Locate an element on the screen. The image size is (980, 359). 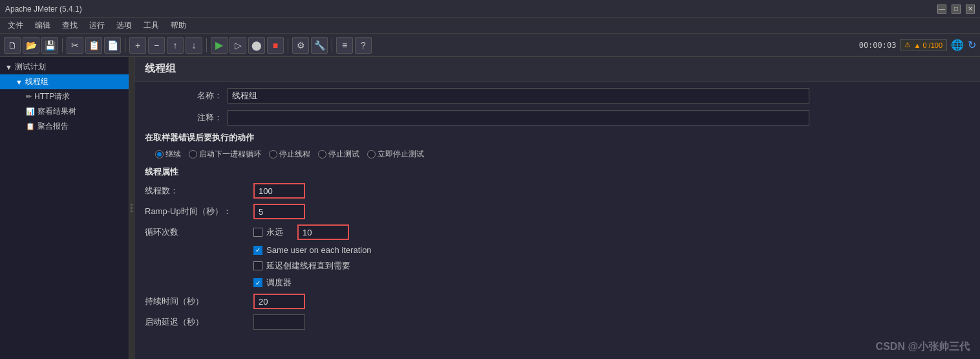
sidebar-resize-handle is located at coordinates (132, 208).